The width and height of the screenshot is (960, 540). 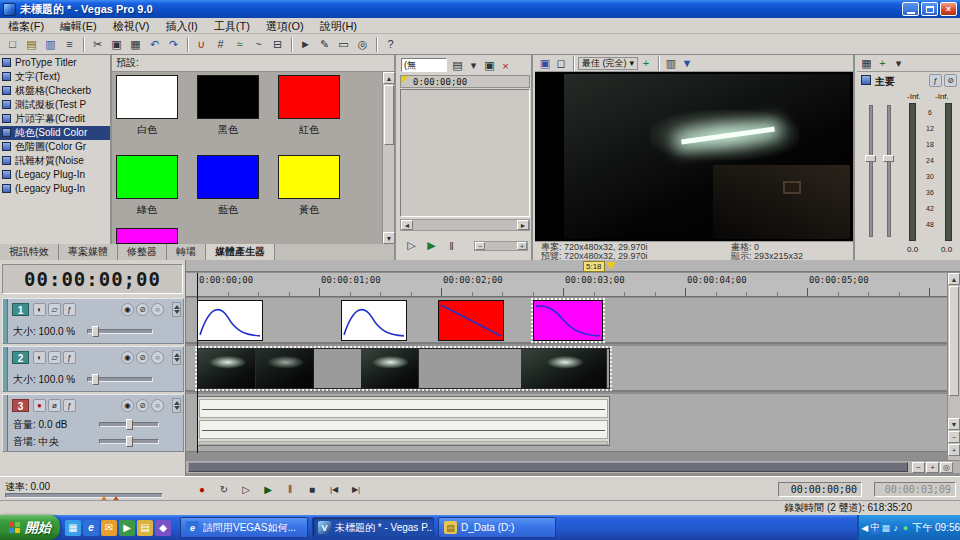 I want to click on messenger-icon: ◆, so click(x=163, y=528).